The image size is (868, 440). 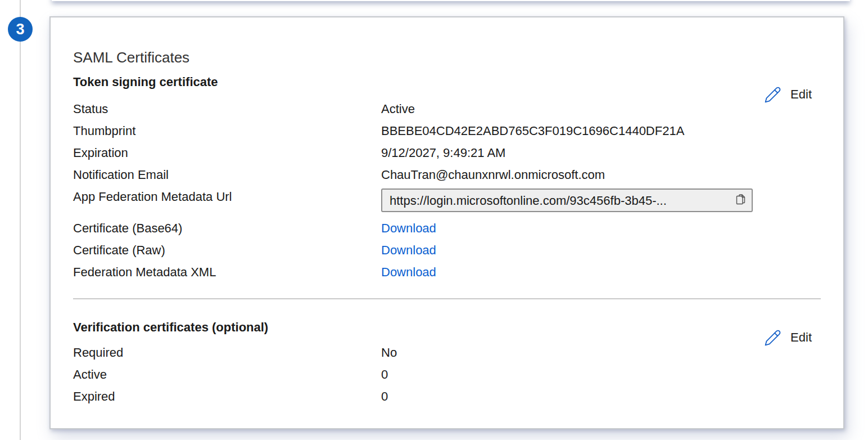 What do you see at coordinates (227, 228) in the screenshot?
I see `field-label: Certificate (Base64)` at bounding box center [227, 228].